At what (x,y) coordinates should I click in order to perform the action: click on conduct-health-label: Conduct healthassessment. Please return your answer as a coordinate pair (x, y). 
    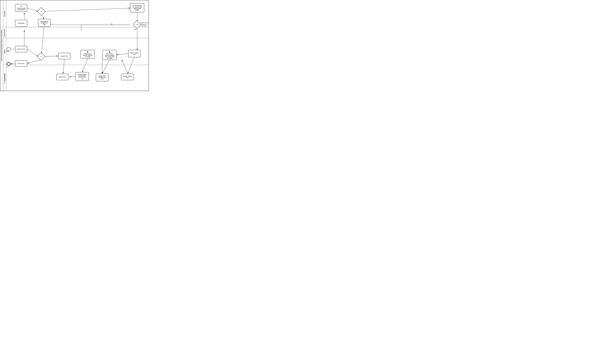
    Looking at the image, I should click on (21, 9).